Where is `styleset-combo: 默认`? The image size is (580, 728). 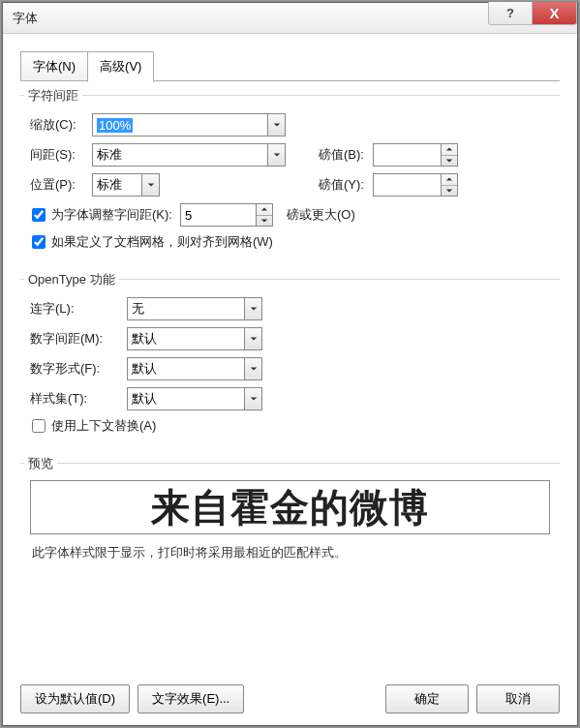
styleset-combo: 默认 is located at coordinates (195, 399).